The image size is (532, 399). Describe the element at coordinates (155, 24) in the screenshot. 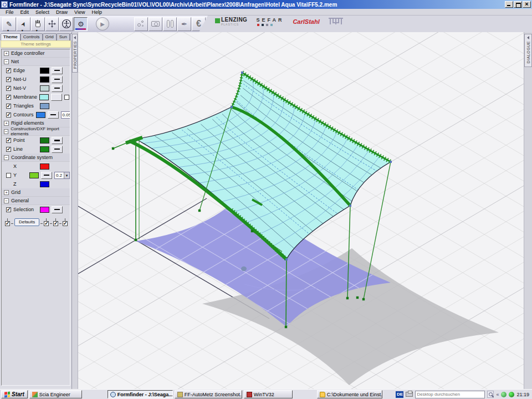

I see `snapshot-button` at that location.